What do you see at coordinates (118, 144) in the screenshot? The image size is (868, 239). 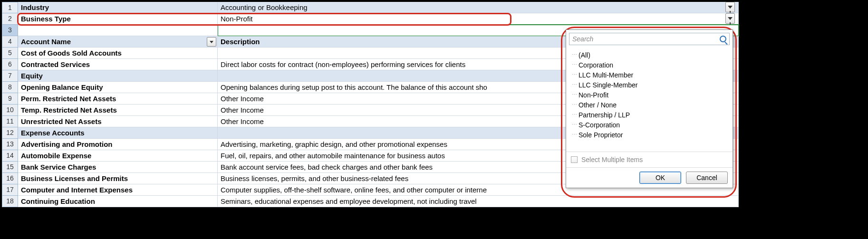 I see `cell-account-name: Advertising and Promotion` at bounding box center [118, 144].